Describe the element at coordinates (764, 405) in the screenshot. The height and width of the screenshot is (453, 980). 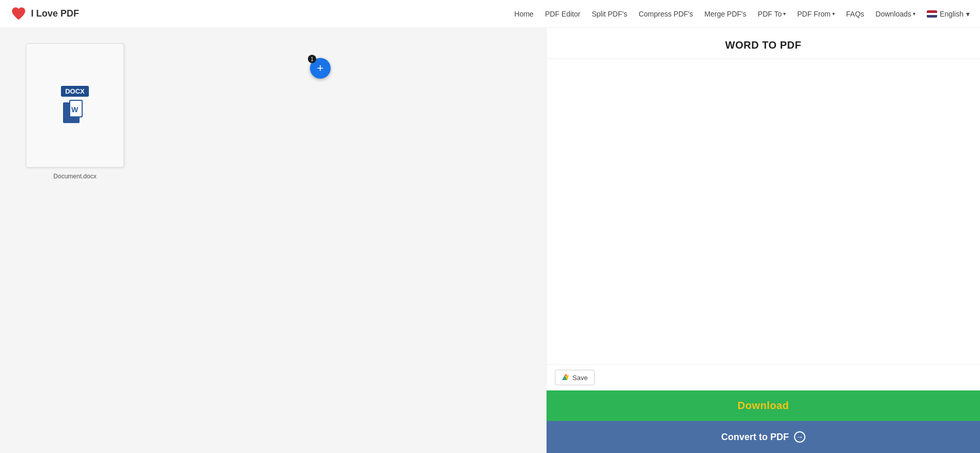
I see `download-button: Download` at that location.